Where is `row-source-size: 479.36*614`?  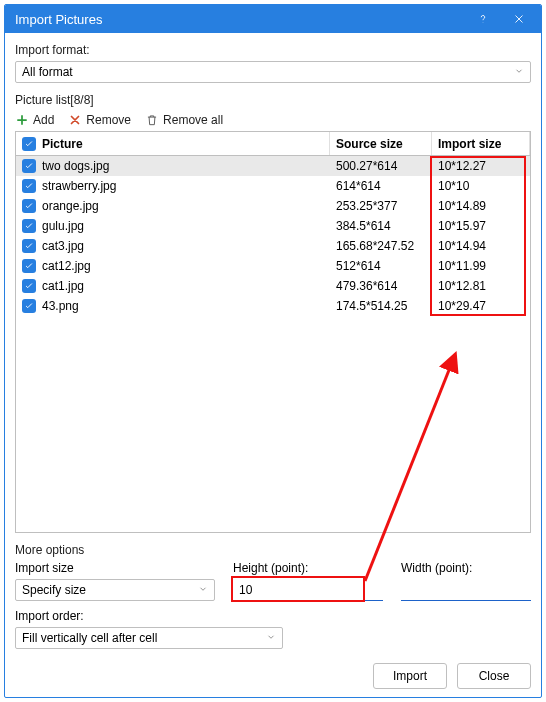
row-source-size: 479.36*614 is located at coordinates (381, 286).